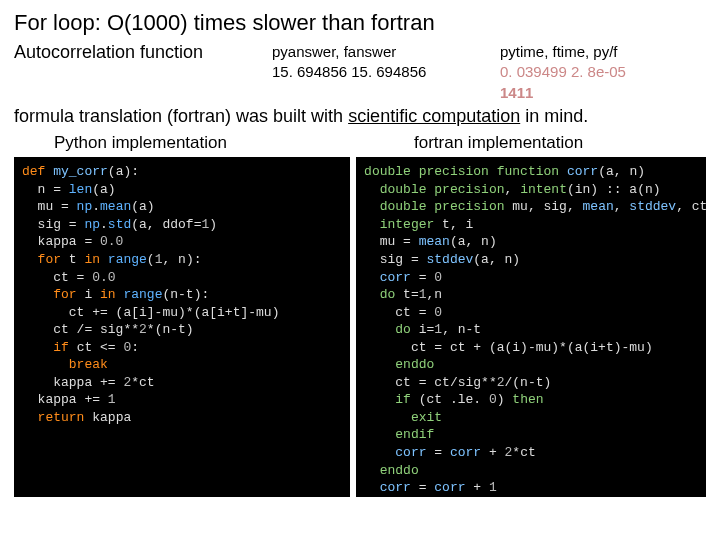 This screenshot has width=720, height=540. I want to click on timing-header: pytime, ftime, py/f, so click(603, 52).